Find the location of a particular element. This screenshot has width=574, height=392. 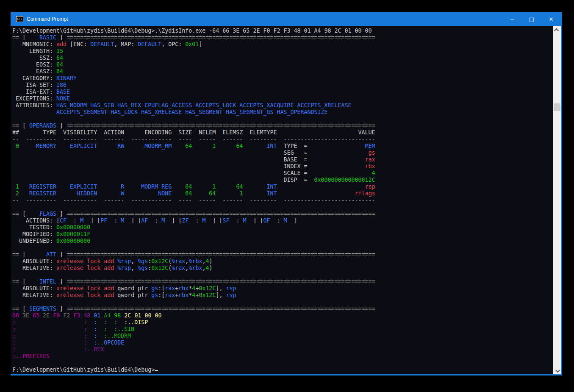

console-line: SEG = gs is located at coordinates (283, 153).